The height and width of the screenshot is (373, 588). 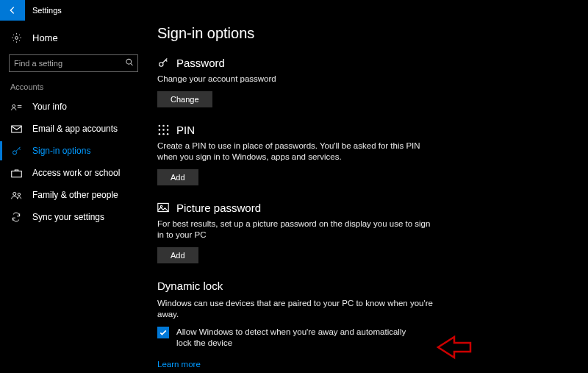 I want to click on sidebar-item-your-info: Your info, so click(x=74, y=107).